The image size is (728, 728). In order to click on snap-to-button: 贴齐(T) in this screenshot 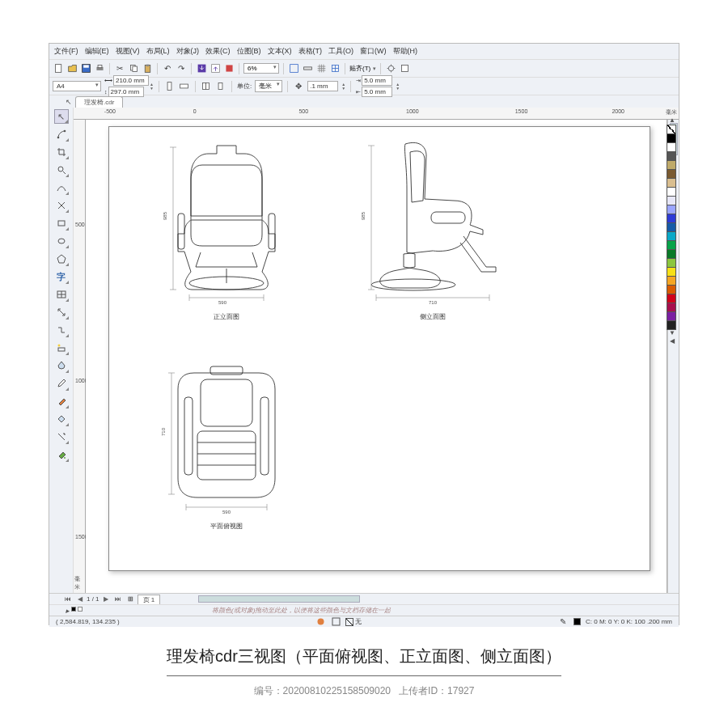, I will do `click(360, 68)`.